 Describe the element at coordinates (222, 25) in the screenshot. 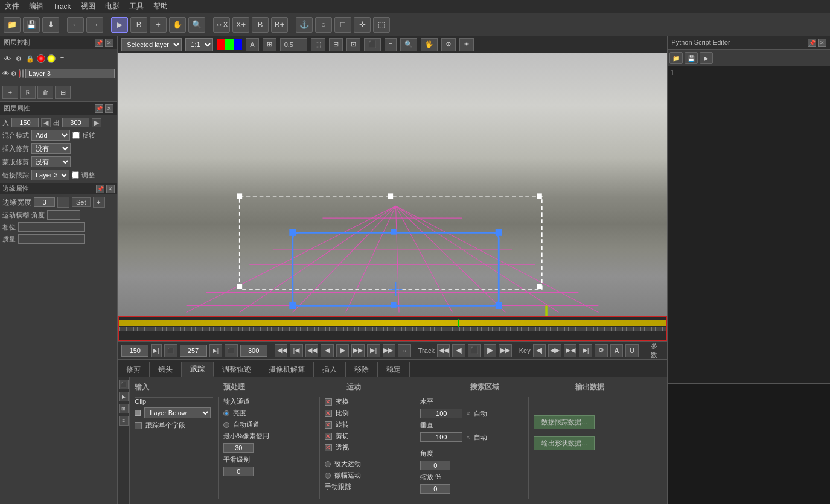

I see `move-x-btn: ↔X` at that location.